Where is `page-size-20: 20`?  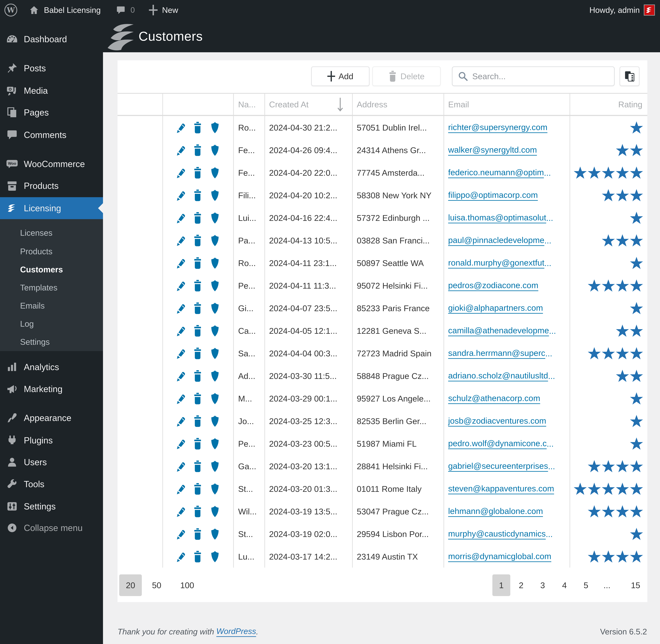
page-size-20: 20 is located at coordinates (131, 585).